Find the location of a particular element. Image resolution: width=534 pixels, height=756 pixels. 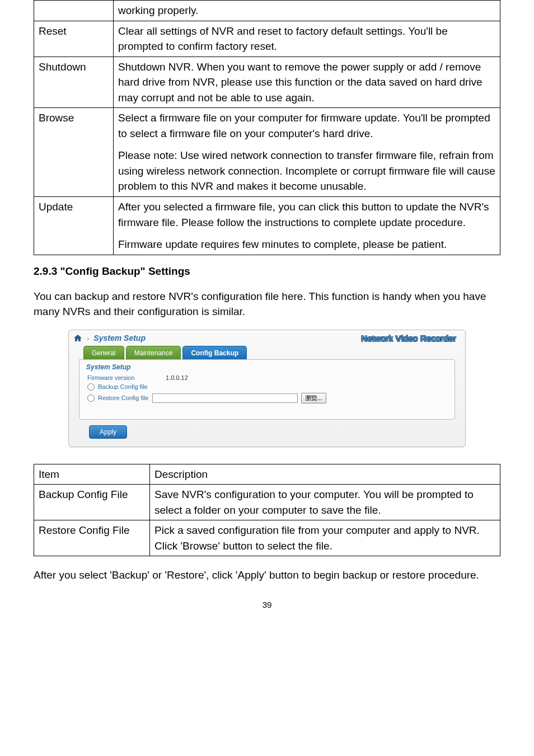

param-name: Restore Config File is located at coordinates (92, 538).